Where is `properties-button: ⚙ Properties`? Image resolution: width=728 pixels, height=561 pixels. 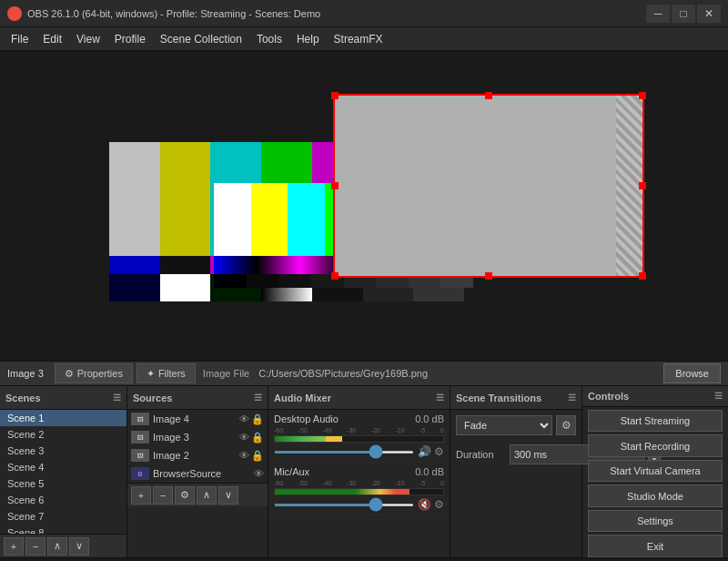 properties-button: ⚙ Properties is located at coordinates (94, 373).